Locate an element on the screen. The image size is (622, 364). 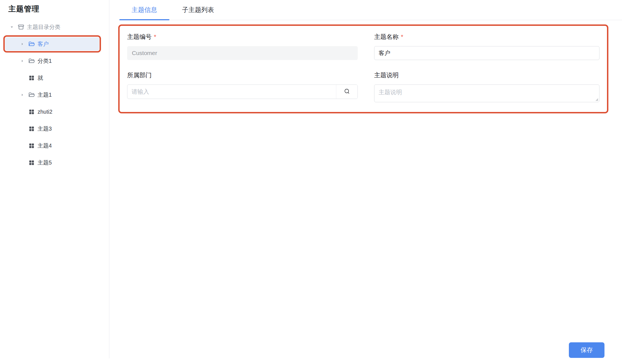
field-department: 所属部门 is located at coordinates (243, 87).